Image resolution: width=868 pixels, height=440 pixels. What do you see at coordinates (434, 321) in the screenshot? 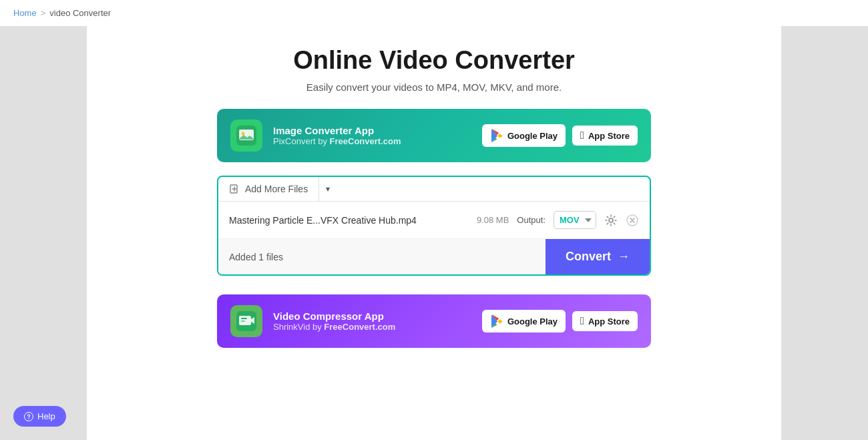
I see `video-compressor-banner: Video Compressor App ShrinkVid by FreeCo…` at bounding box center [434, 321].